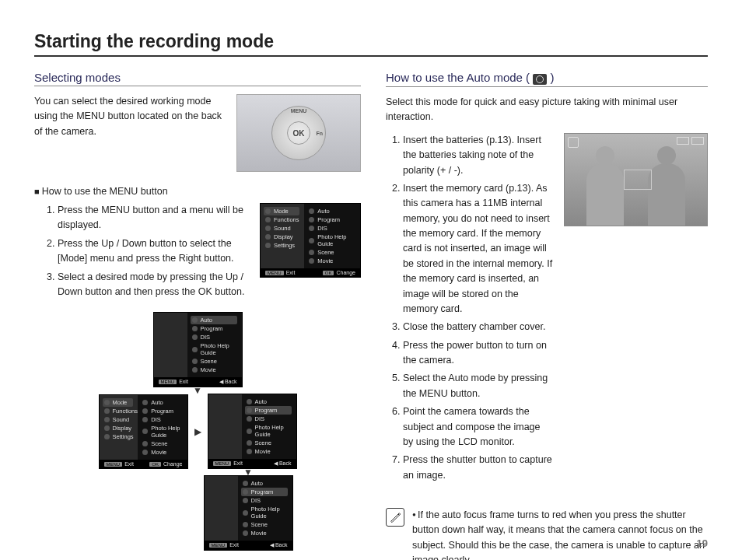  Describe the element at coordinates (547, 110) in the screenshot. I see `auto-intro: Select this mode for quick and easy pict…` at that location.